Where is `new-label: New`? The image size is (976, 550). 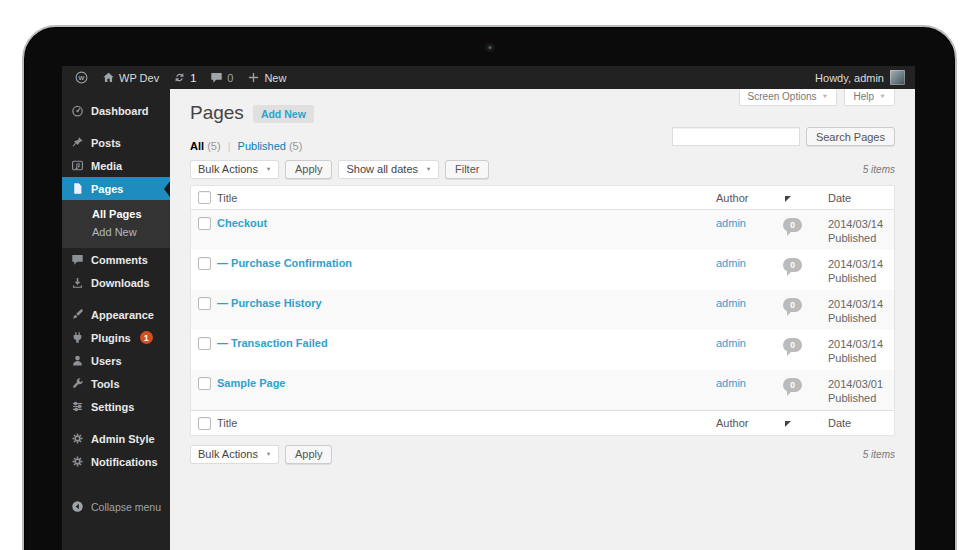
new-label: New is located at coordinates (275, 78).